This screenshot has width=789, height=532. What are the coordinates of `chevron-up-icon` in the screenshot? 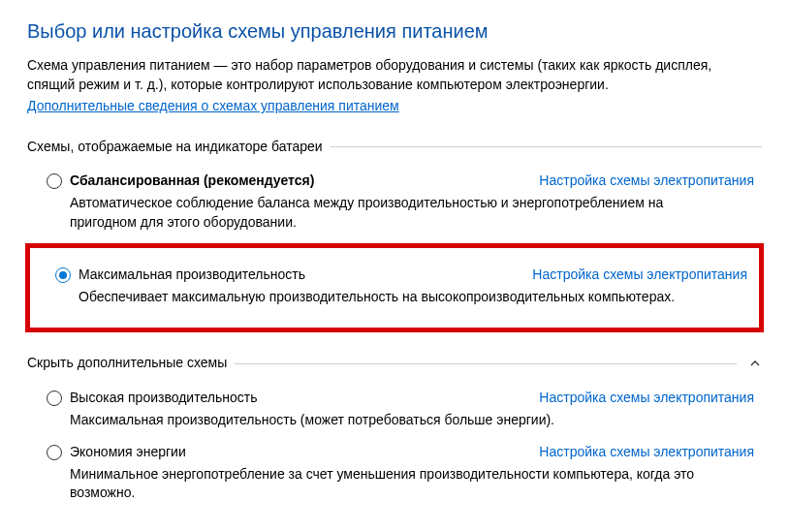 It's located at (755, 363).